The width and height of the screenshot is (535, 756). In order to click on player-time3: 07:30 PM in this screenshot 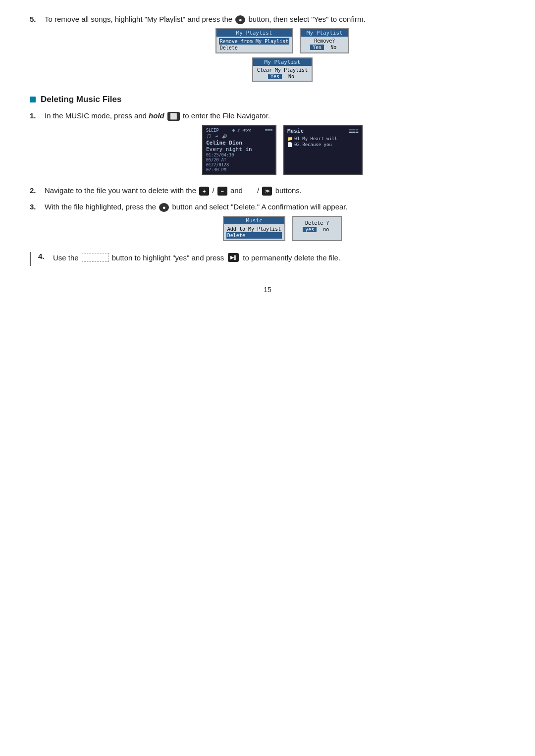, I will do `click(239, 170)`.